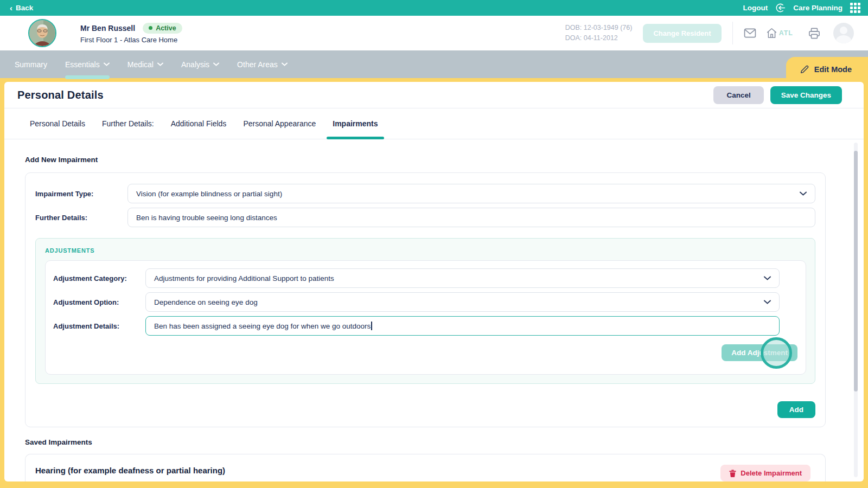 Image resolution: width=868 pixels, height=488 pixels. Describe the element at coordinates (833, 69) in the screenshot. I see `edit-mode-label: Edit Mode` at that location.